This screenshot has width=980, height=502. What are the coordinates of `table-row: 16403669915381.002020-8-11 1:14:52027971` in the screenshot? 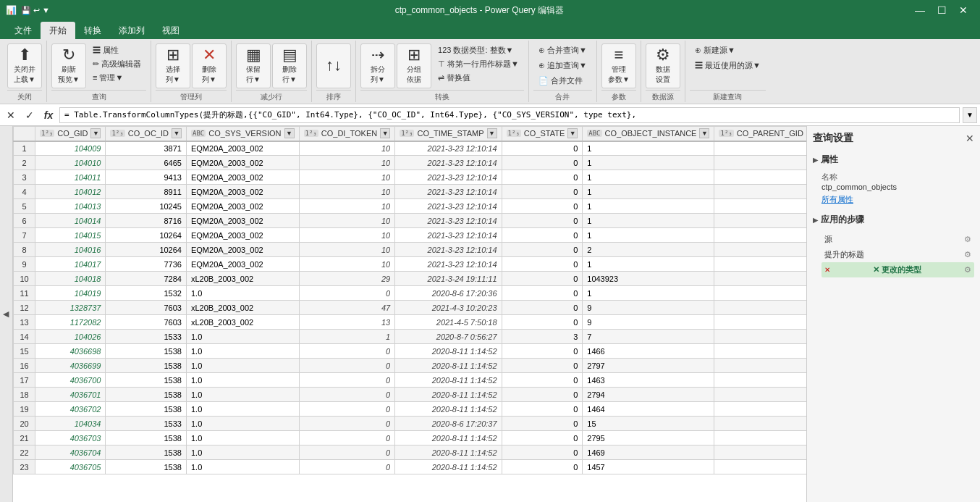 It's located at (410, 366).